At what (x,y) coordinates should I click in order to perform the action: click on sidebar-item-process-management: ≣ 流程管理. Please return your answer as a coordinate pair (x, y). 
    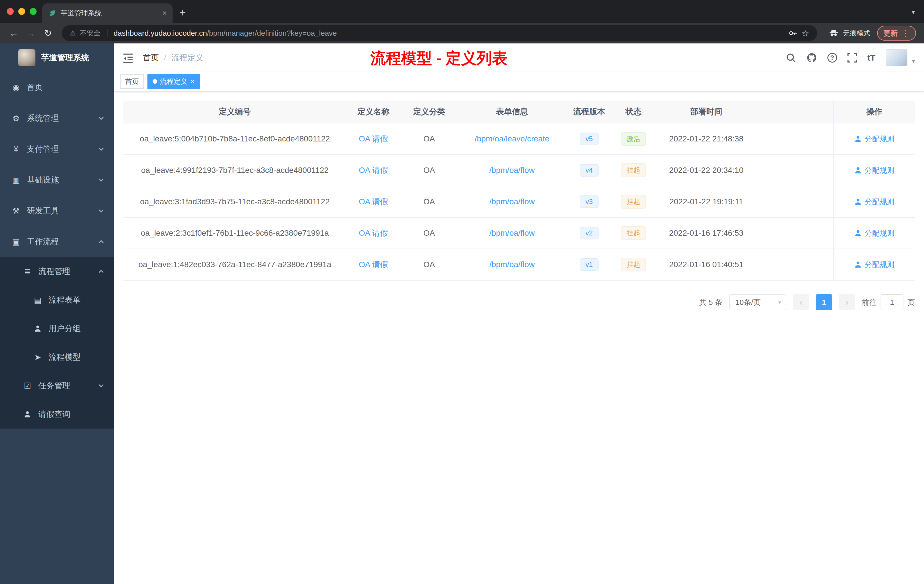
    Looking at the image, I should click on (57, 272).